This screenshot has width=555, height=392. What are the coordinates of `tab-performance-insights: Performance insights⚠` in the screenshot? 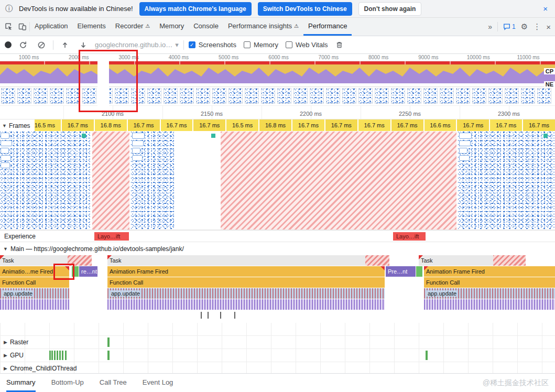 It's located at (263, 27).